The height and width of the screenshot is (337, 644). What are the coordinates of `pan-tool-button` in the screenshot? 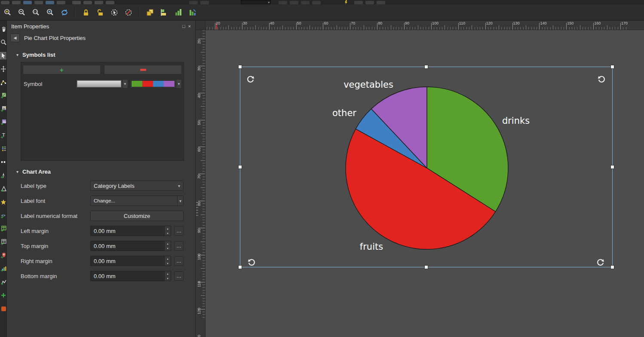 It's located at (3, 29).